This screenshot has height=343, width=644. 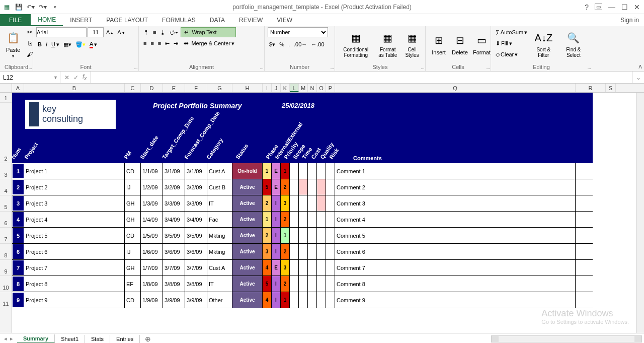 I want to click on cell-cat: Other, so click(x=220, y=300).